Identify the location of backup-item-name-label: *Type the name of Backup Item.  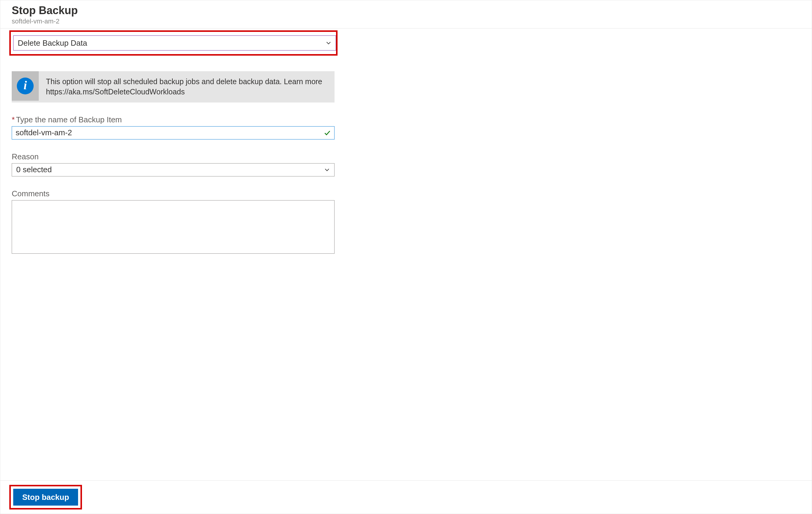
(173, 120).